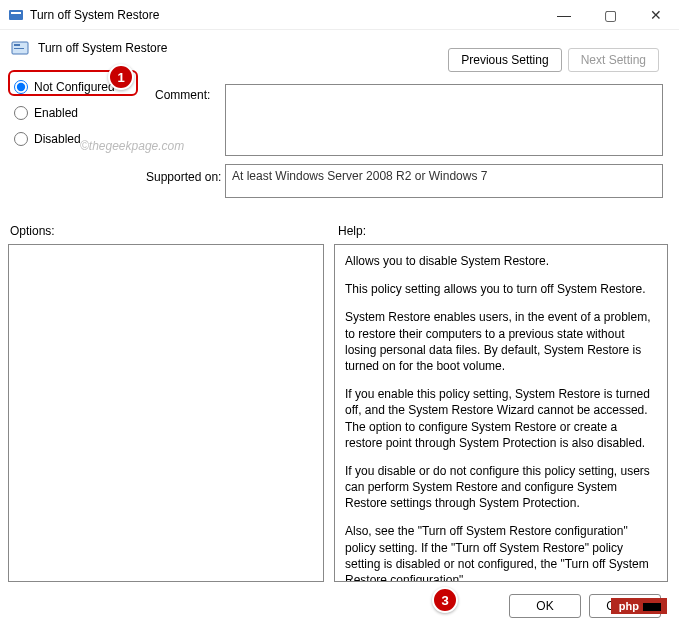 This screenshot has width=679, height=628. Describe the element at coordinates (501, 488) in the screenshot. I see `help-paragraph: If you disable or do not configure this …` at that location.